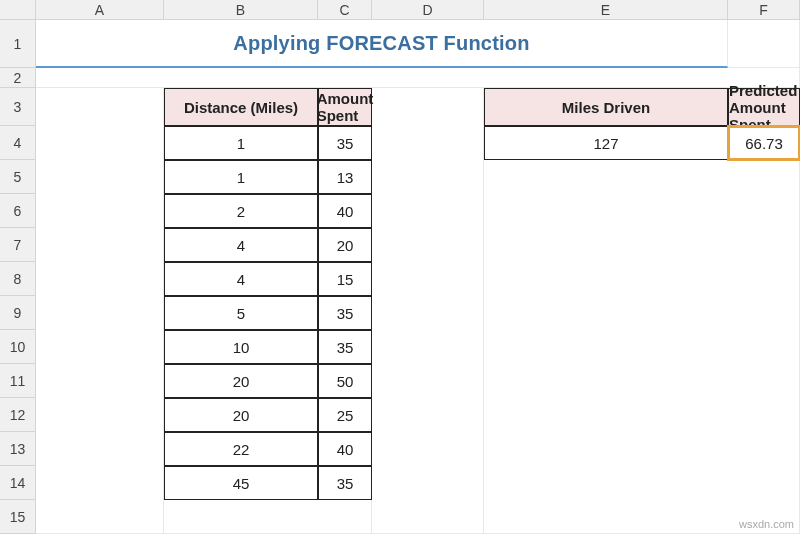  I want to click on sheet-title: Applying FORECAST Function, so click(382, 44).